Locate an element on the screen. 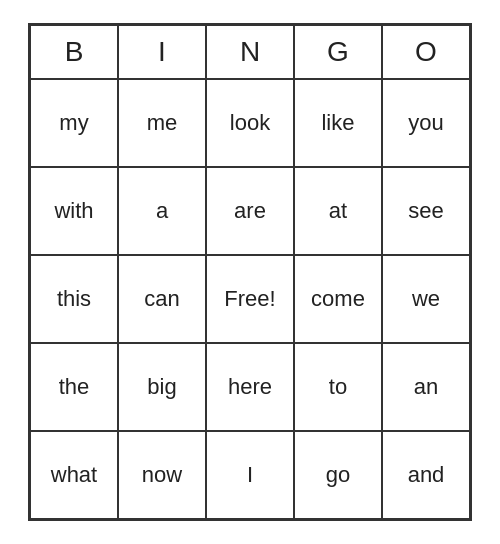 The width and height of the screenshot is (500, 544). cell-r0-c3: like is located at coordinates (338, 123).